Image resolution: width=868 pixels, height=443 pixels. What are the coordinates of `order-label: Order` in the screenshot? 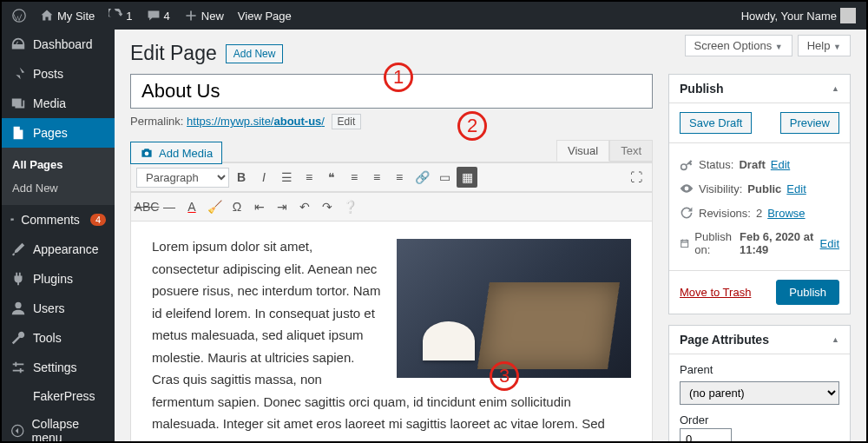 It's located at (760, 420).